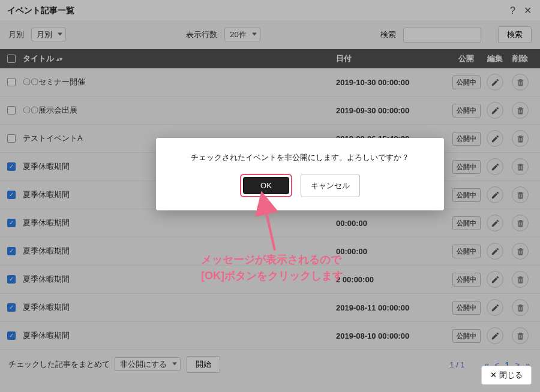  Describe the element at coordinates (506, 375) in the screenshot. I see `window-close-footer: ✕ 閉じる` at that location.